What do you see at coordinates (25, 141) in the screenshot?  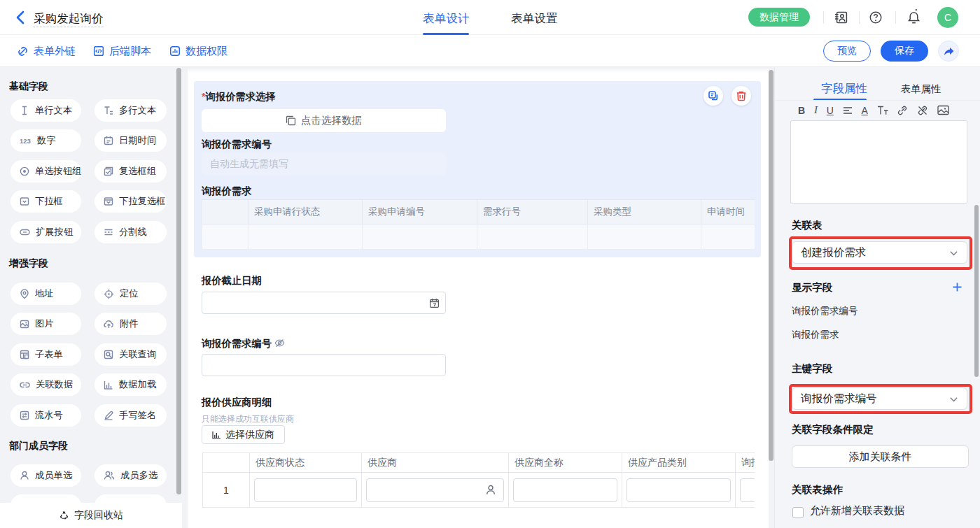 I see `svg-text: 123` at bounding box center [25, 141].